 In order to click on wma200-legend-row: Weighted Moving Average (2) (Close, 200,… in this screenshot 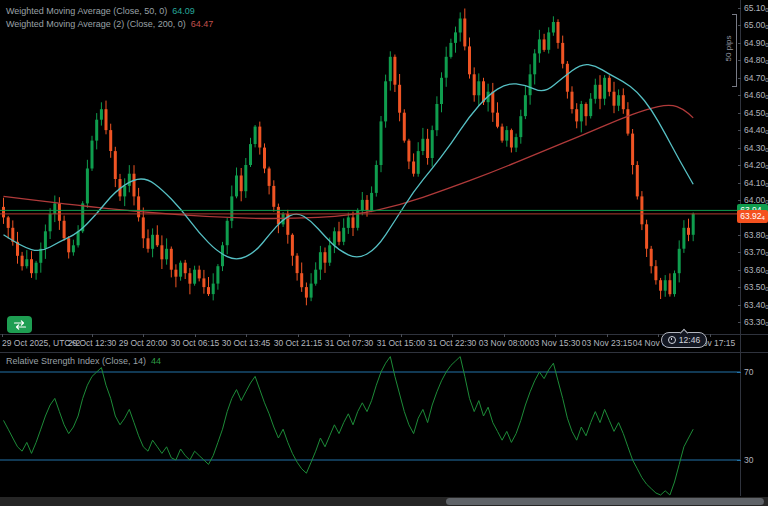, I will do `click(110, 24)`.